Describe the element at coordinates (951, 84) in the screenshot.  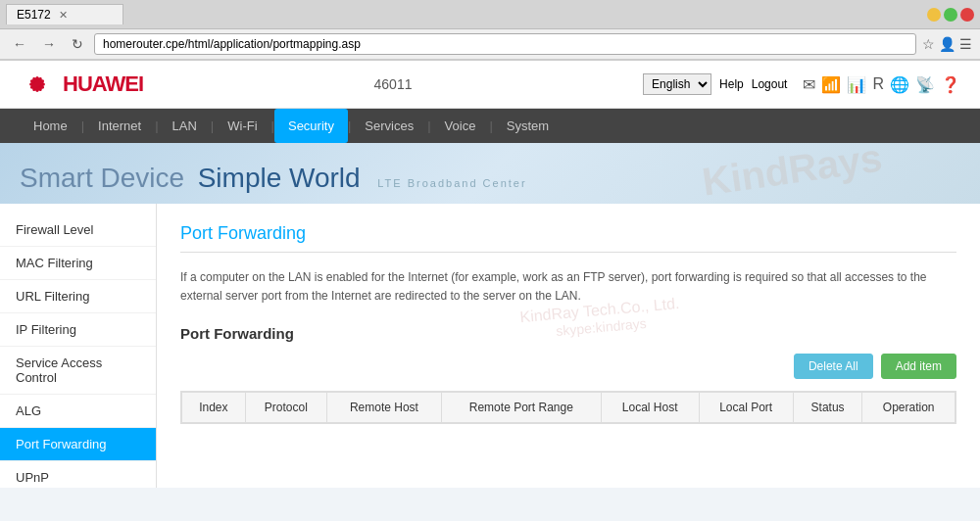
I see `help-icon: ❓` at that location.